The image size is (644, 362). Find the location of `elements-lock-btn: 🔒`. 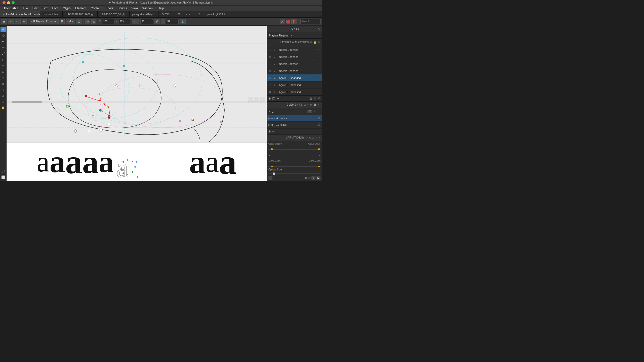

elements-lock-btn: 🔒 is located at coordinates (315, 105).